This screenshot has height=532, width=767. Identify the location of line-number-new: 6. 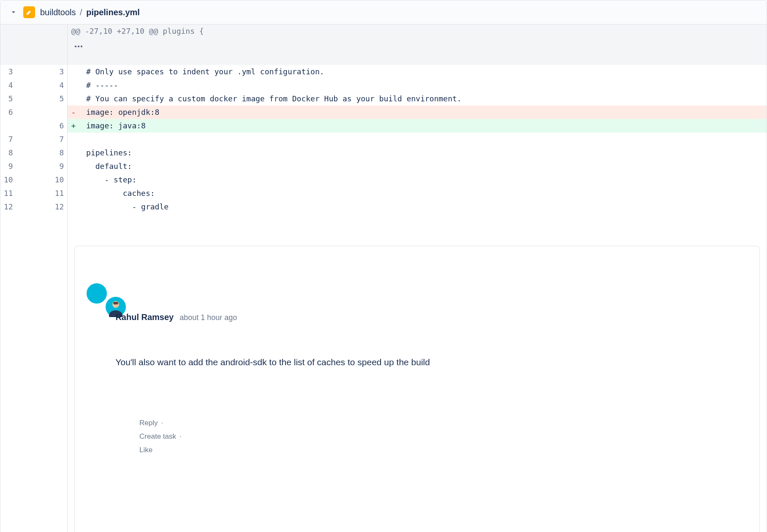
(42, 126).